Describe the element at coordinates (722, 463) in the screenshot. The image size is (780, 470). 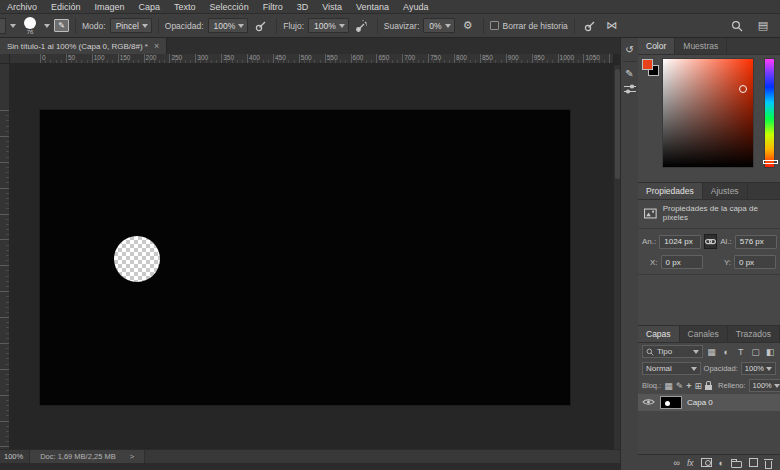
I see `adjustment-layer-icon: ◐` at that location.